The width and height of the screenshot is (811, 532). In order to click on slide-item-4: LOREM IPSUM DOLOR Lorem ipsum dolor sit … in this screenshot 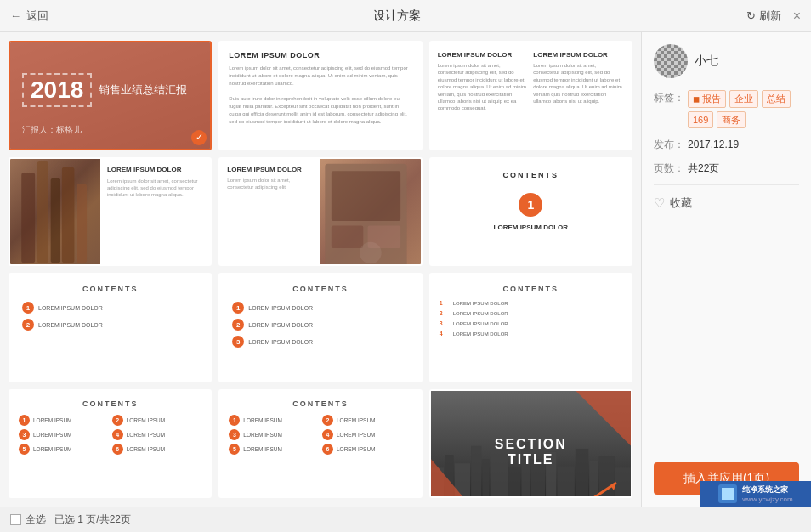, I will do `click(111, 212)`.